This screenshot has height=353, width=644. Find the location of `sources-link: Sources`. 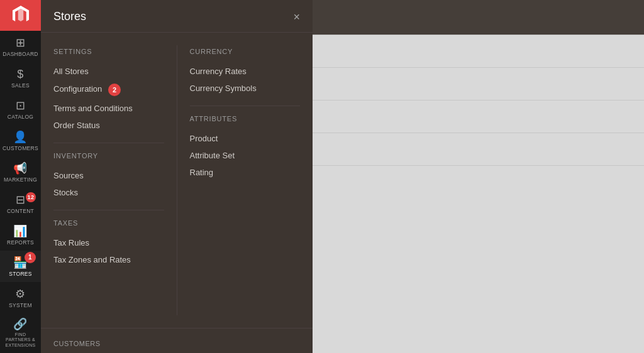

sources-link: Sources is located at coordinates (109, 176).